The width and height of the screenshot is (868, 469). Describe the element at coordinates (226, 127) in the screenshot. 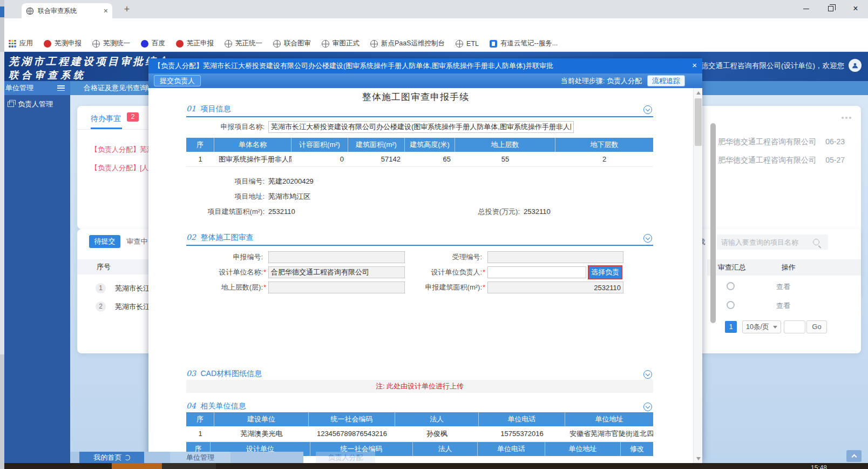

I see `field-label: 申报项目名称:` at that location.